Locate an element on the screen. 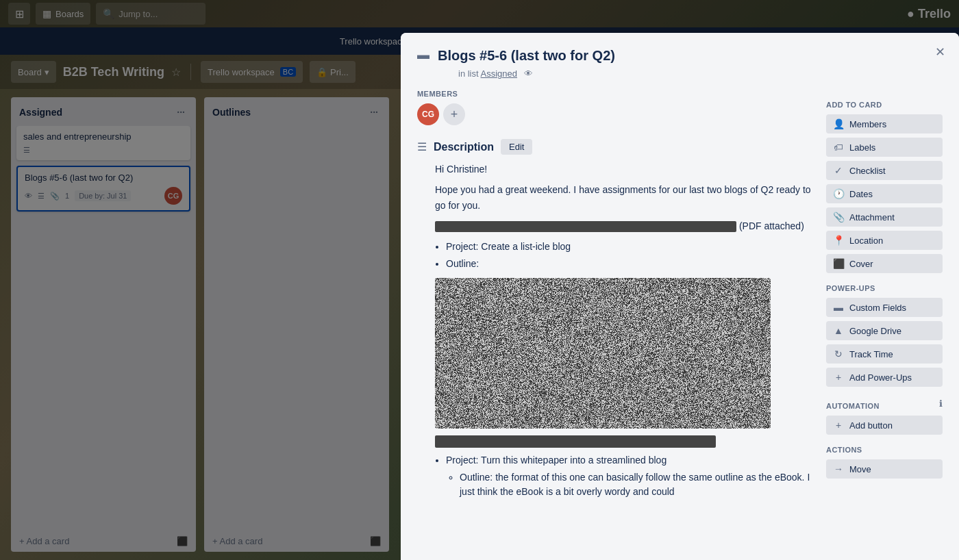  add-power-ups-button: + Add Power-Ups is located at coordinates (884, 377).